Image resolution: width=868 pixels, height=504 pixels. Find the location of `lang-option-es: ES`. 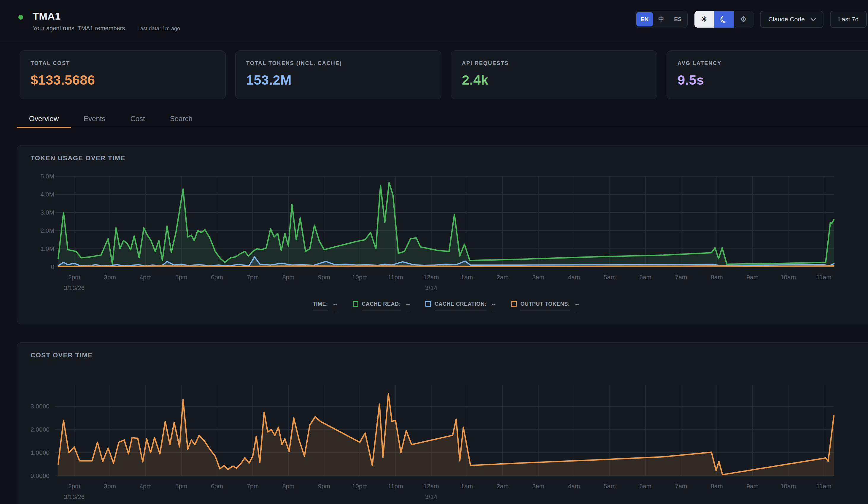

lang-option-es: ES is located at coordinates (678, 19).